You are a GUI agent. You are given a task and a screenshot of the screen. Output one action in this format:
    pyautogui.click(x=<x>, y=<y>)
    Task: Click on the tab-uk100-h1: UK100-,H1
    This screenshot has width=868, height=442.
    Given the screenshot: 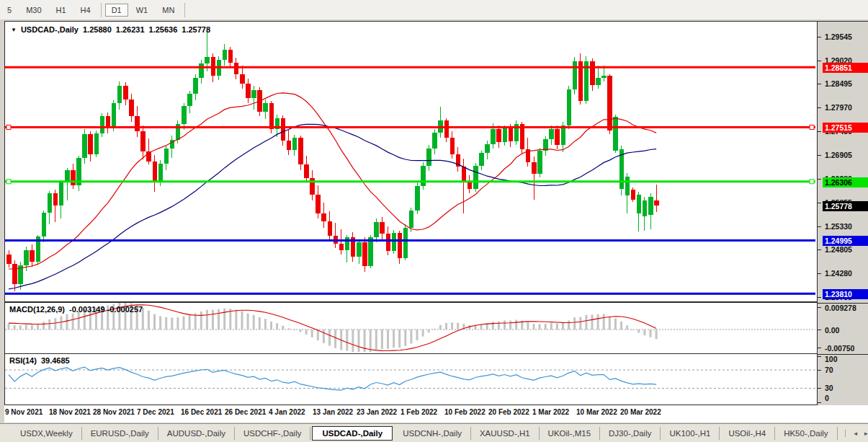 What is the action you would take?
    pyautogui.click(x=690, y=433)
    